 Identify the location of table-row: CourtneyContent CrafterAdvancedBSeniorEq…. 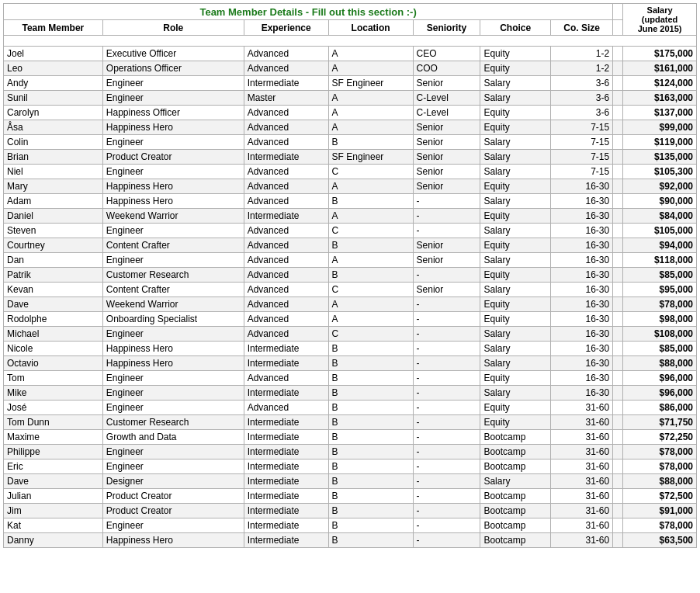
(351, 245).